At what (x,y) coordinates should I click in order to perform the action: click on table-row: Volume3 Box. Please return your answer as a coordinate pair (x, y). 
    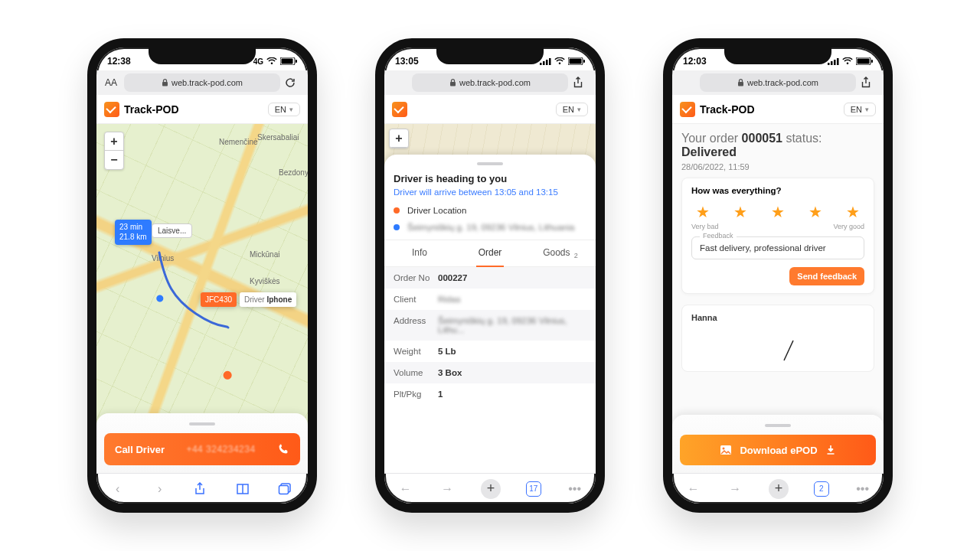
    Looking at the image, I should click on (490, 373).